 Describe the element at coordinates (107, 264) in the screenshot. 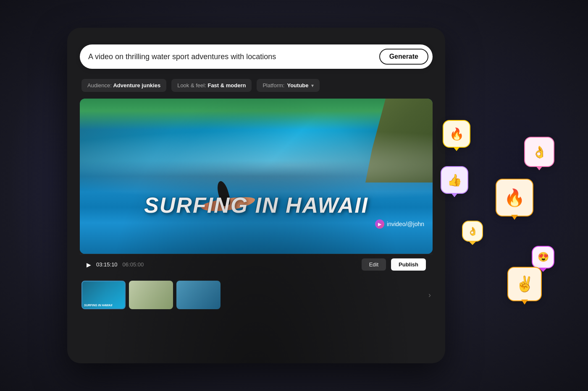

I see `time-current: 03:15:10` at that location.